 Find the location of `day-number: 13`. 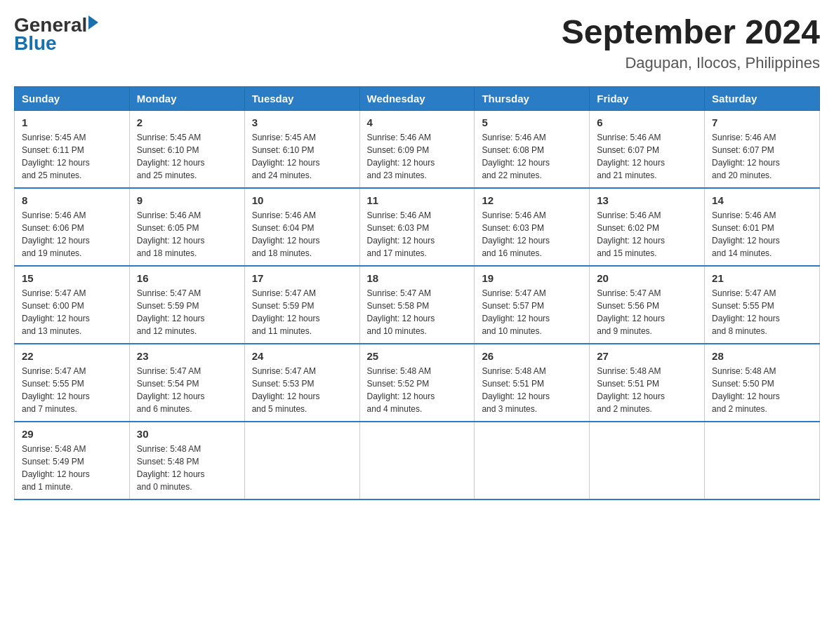

day-number: 13 is located at coordinates (647, 201).